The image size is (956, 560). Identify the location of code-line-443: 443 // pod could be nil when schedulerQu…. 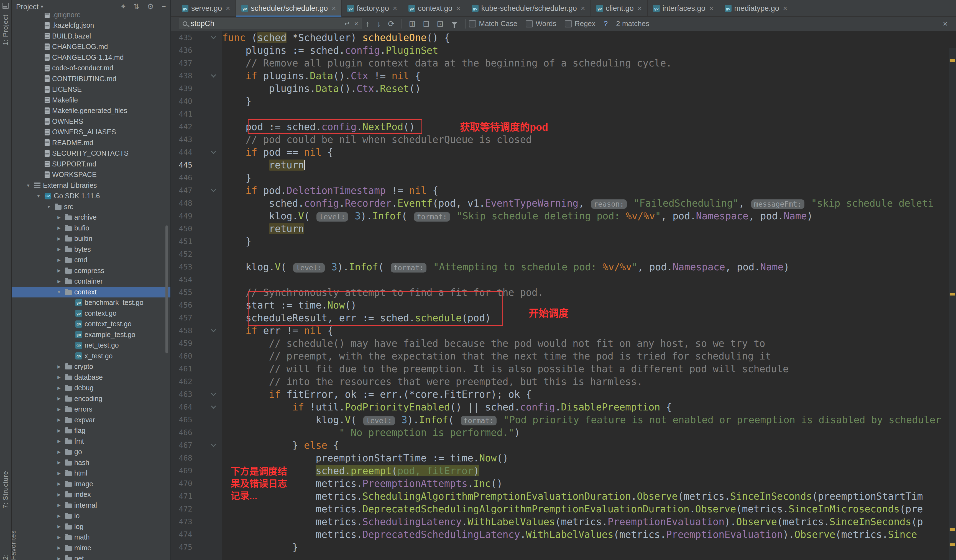
(563, 140).